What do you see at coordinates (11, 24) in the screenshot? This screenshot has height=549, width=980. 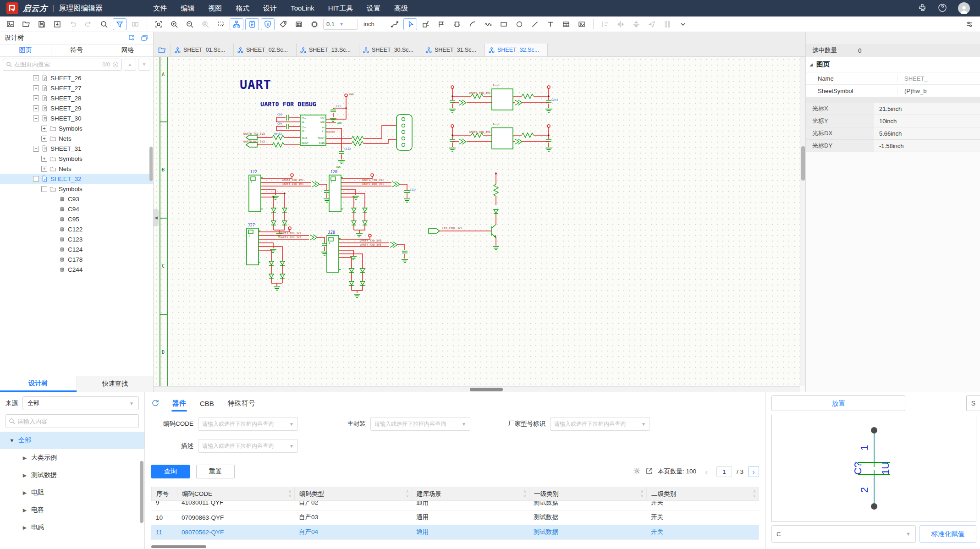 I see `new-document-icon` at bounding box center [11, 24].